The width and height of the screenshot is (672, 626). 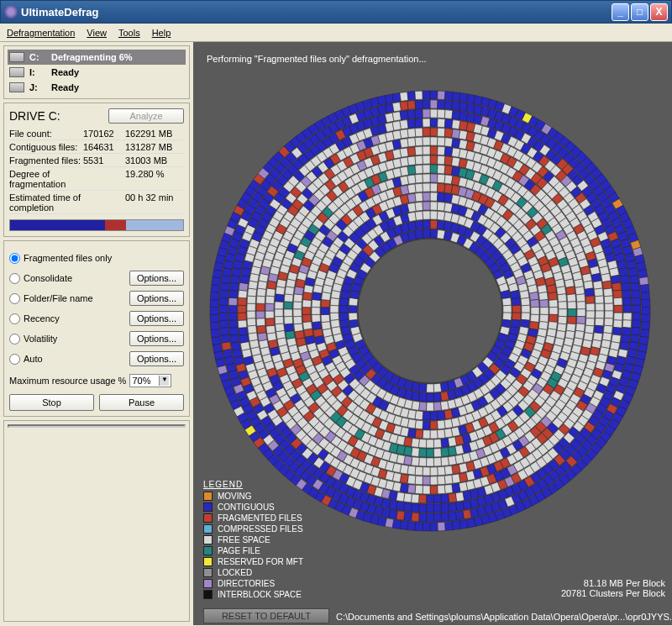 I want to click on drive-row-i: I: Ready, so click(x=97, y=72).